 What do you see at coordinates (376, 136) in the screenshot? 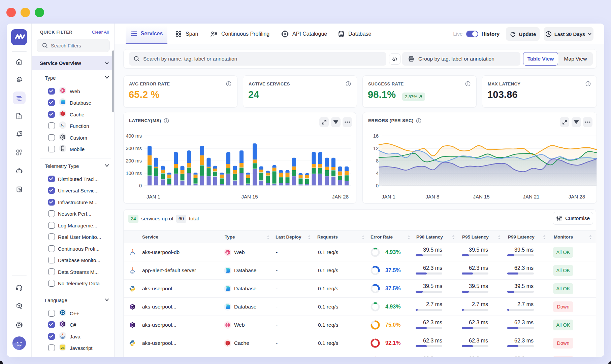
I see `svg-text: 16` at bounding box center [376, 136].